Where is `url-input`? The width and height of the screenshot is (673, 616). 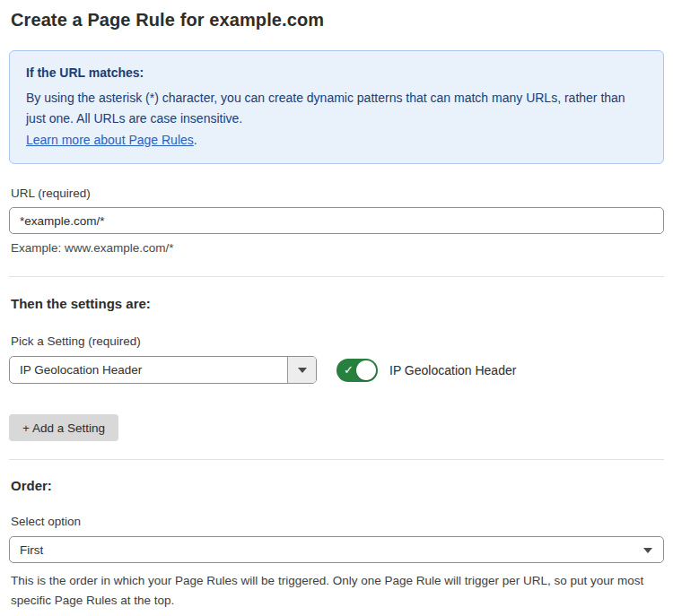 url-input is located at coordinates (336, 221).